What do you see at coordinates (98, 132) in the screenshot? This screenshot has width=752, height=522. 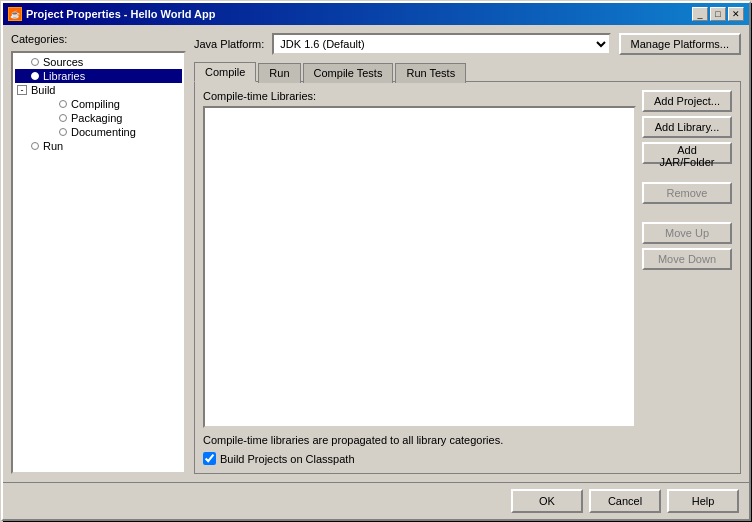 I see `tree-item-documenting: Documenting` at bounding box center [98, 132].